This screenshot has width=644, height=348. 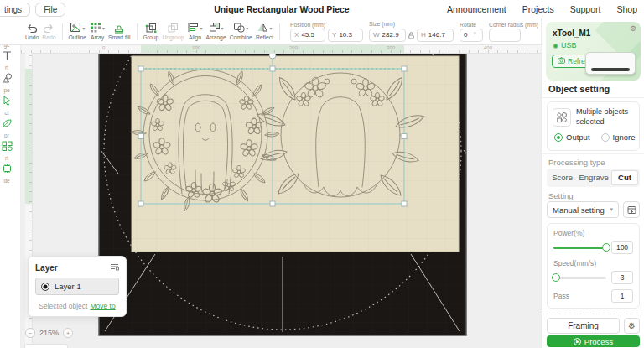 I want to click on speed-slider, so click(x=580, y=278).